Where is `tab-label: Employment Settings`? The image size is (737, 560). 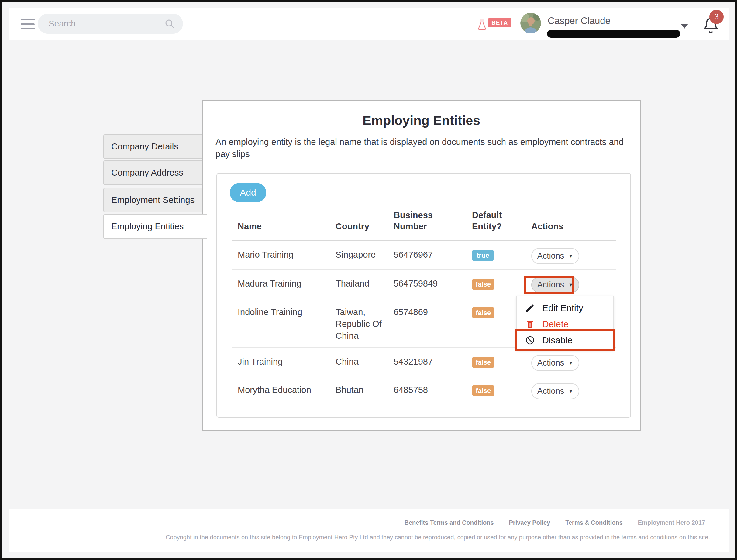 tab-label: Employment Settings is located at coordinates (153, 200).